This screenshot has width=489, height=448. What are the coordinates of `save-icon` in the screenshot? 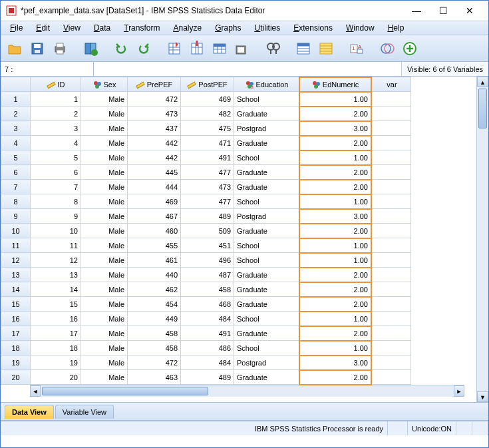 It's located at (37, 49).